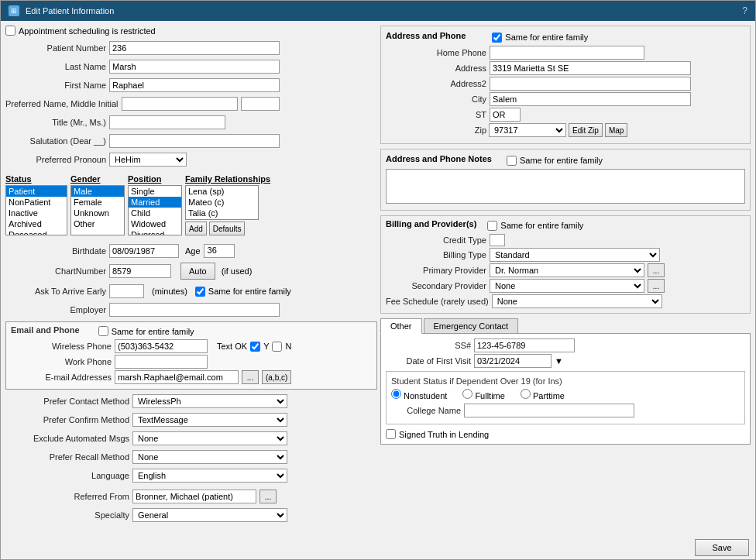  Describe the element at coordinates (161, 362) in the screenshot. I see `work-phone-input` at that location.